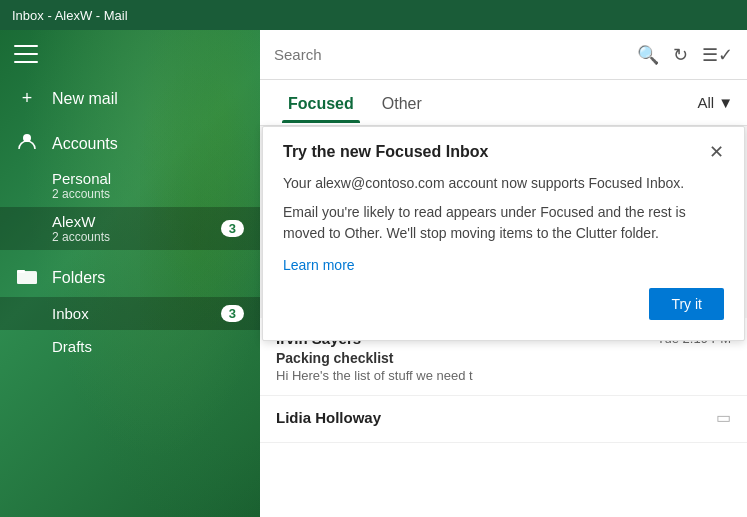 This screenshot has width=747, height=517. Describe the element at coordinates (504, 184) in the screenshot. I see `popup-body-line1: Your alexw@contoso.com account now suppo…` at that location.